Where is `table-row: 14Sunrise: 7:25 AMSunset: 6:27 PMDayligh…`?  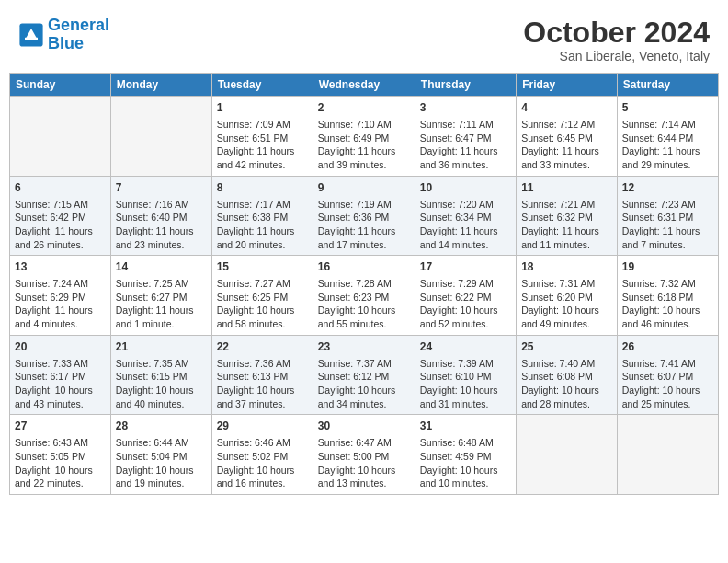
table-row: 14Sunrise: 7:25 AMSunset: 6:27 PMDayligh… is located at coordinates (161, 296).